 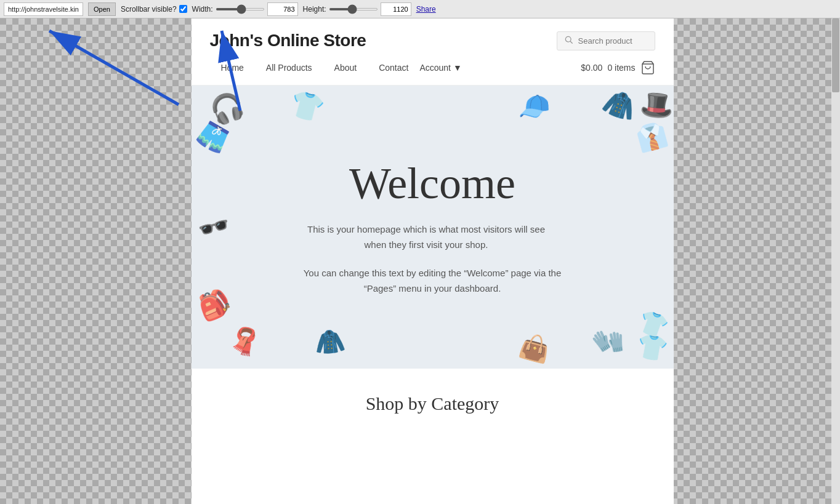 I want to click on width-group: Width: 783, so click(x=245, y=9).